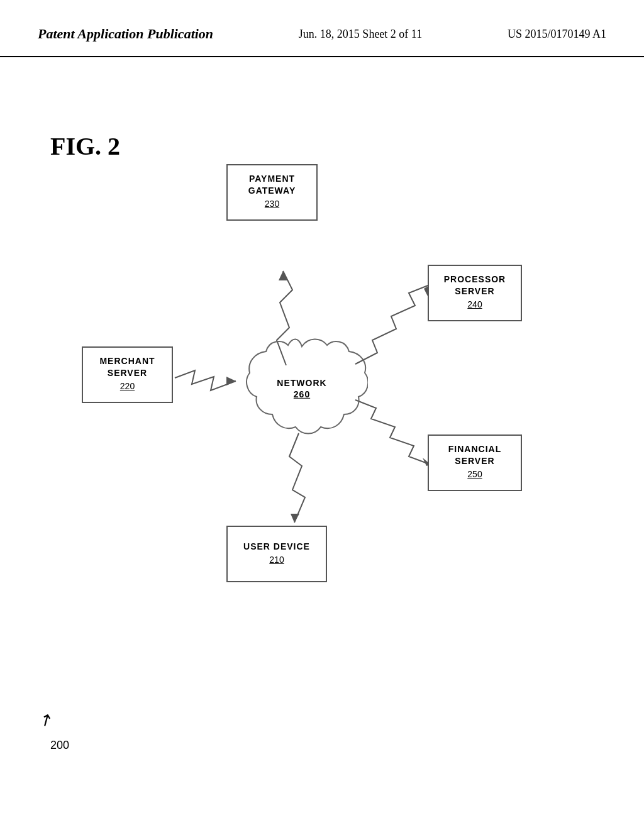  I want to click on reference-number: 200, so click(60, 746).